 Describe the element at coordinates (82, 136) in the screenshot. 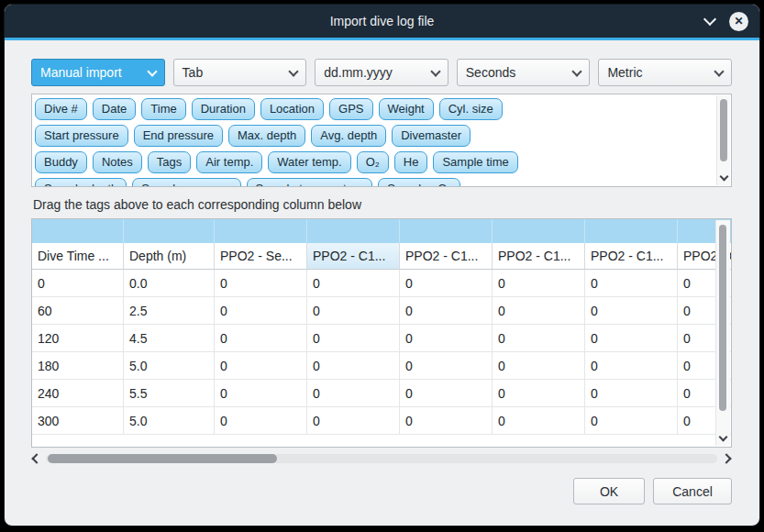

I see `tag-pill: Start pressure` at that location.